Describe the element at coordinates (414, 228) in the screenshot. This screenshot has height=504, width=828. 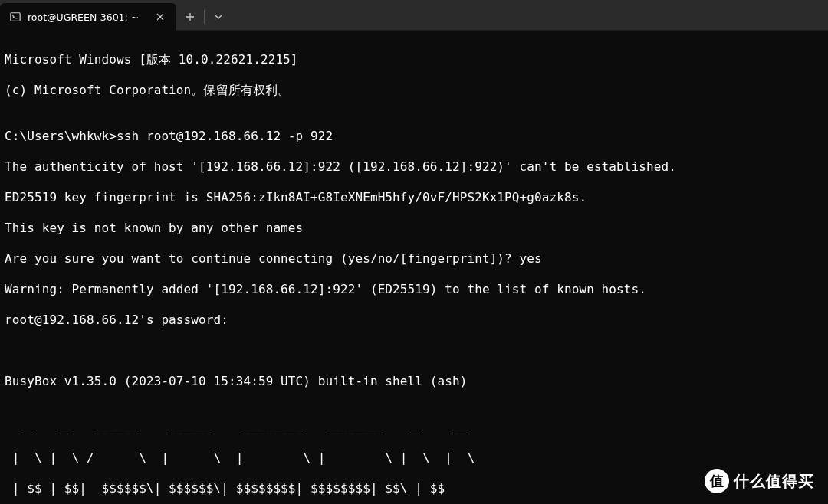
I see `terminal-line: This key is not known by any other names` at that location.